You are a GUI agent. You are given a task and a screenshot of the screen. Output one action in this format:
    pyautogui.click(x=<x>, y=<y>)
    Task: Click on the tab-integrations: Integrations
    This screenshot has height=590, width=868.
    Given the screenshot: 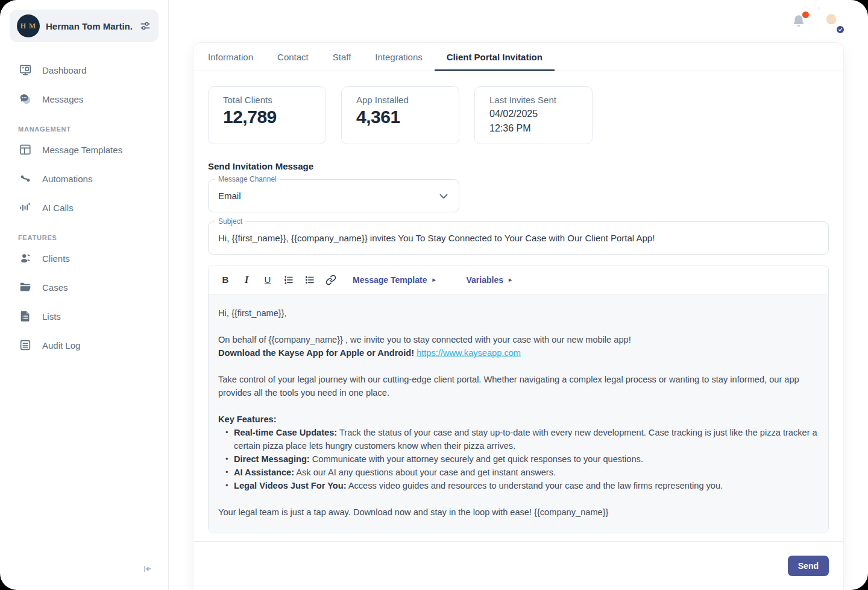 What is the action you would take?
    pyautogui.click(x=398, y=57)
    